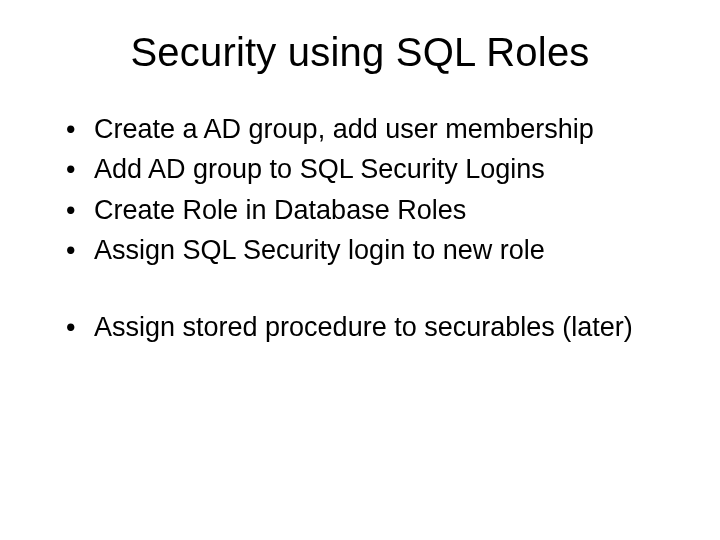 This screenshot has width=720, height=540. I want to click on bullet-item: Create Role in Database Roles, so click(364, 210).